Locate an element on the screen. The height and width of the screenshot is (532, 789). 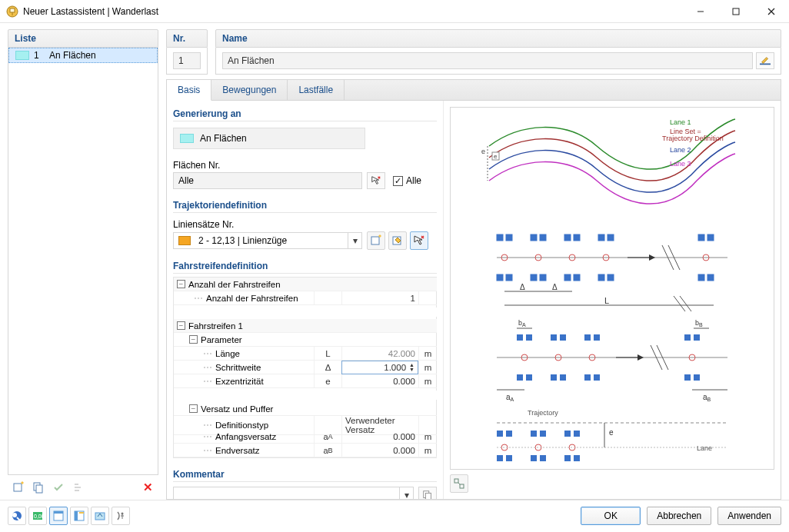
flaechen-label: Flächen Nr. is located at coordinates (305, 165).